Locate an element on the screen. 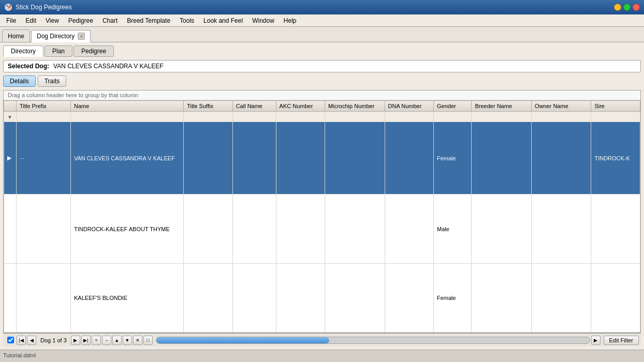 This screenshot has height=362, width=644. drag-hint: Drag a column header here to group by th… is located at coordinates (322, 95).